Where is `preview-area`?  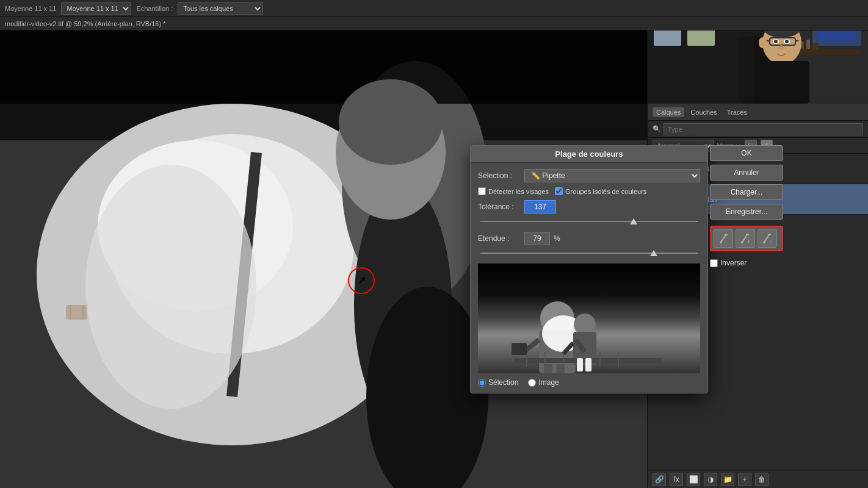
preview-area is located at coordinates (589, 318).